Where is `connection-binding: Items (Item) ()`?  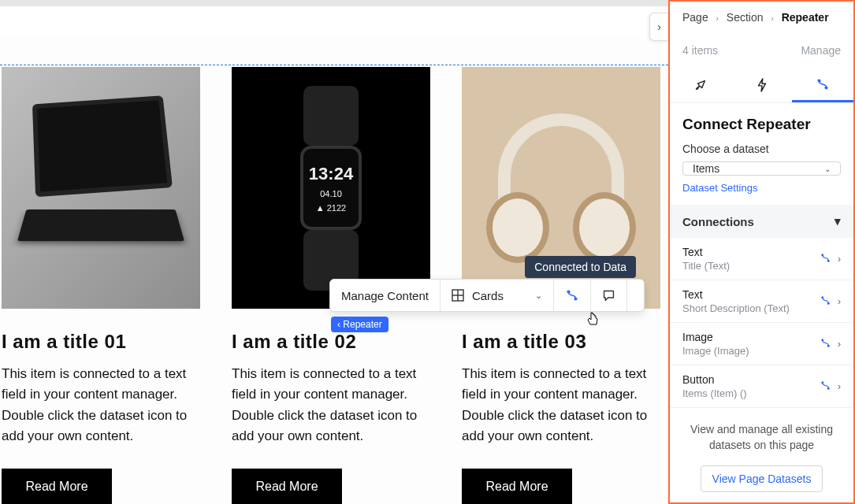
connection-binding: Items (Item) () is located at coordinates (748, 394).